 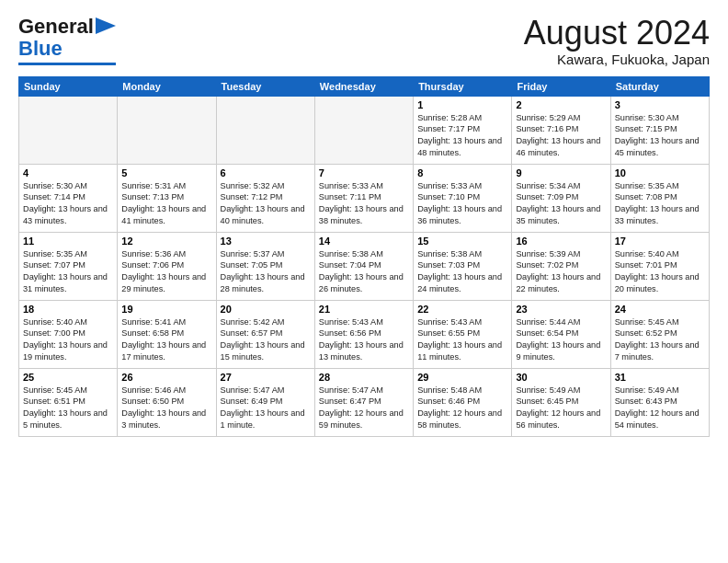 I want to click on day-number: 20, so click(x=266, y=309).